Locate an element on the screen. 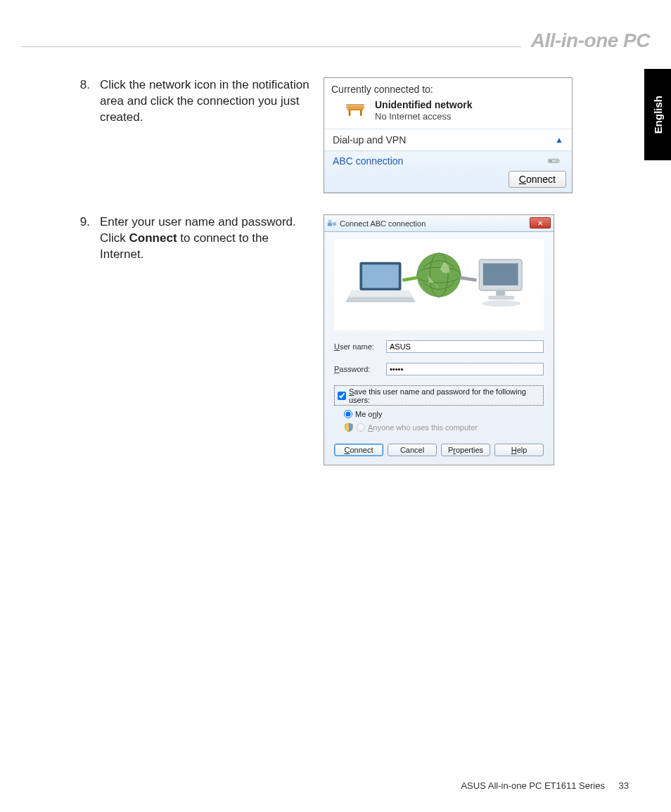 The image size is (671, 812). step-8-text: 8. Click the network icon in the notific… is located at coordinates (193, 101).